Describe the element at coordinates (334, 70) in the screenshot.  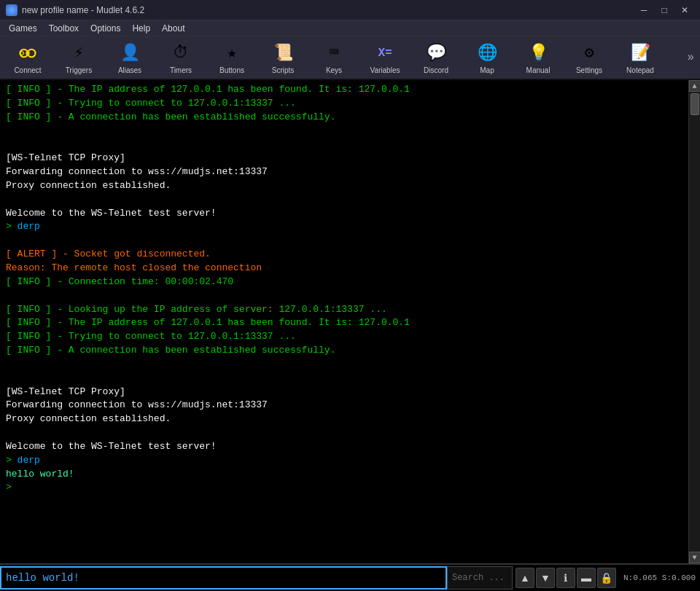
I see `keys-label: Keys` at that location.